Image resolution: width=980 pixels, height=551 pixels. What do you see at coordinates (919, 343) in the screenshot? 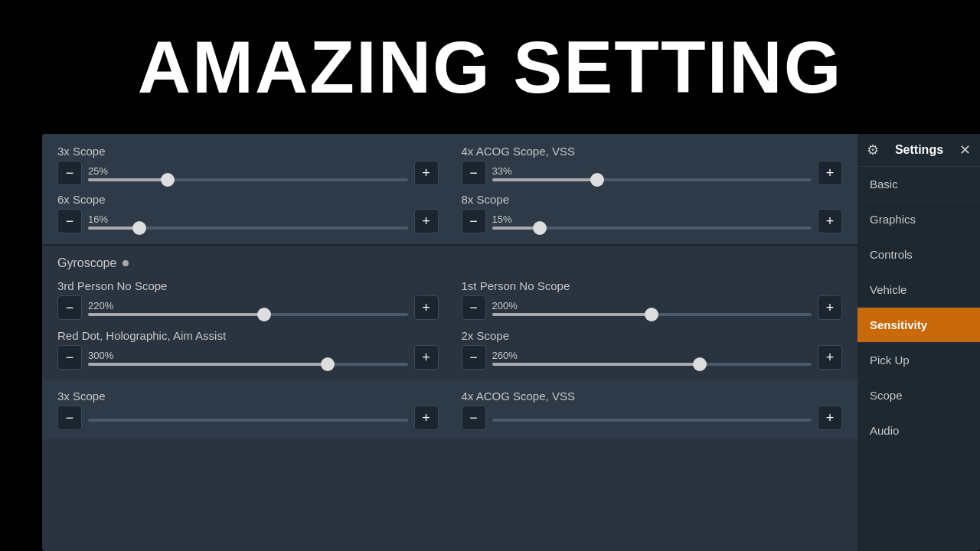
I see `sidebar: ⚙ Settings ✕ Basic Graphics Controls Veh…` at bounding box center [919, 343].